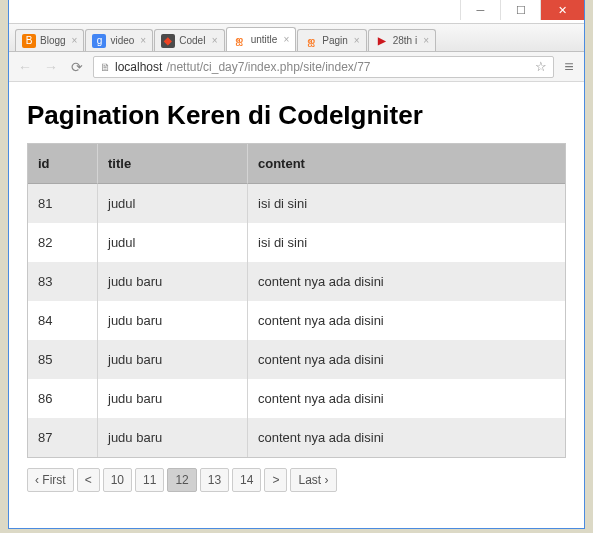 This screenshot has height=533, width=593. Describe the element at coordinates (264, 40) in the screenshot. I see `tab-label: untitle` at that location.